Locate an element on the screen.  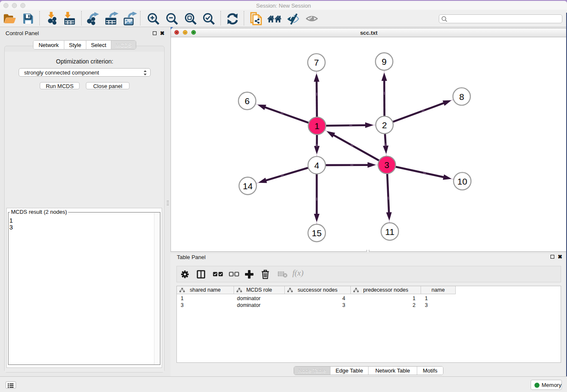
svg-text: 3 is located at coordinates (387, 165).